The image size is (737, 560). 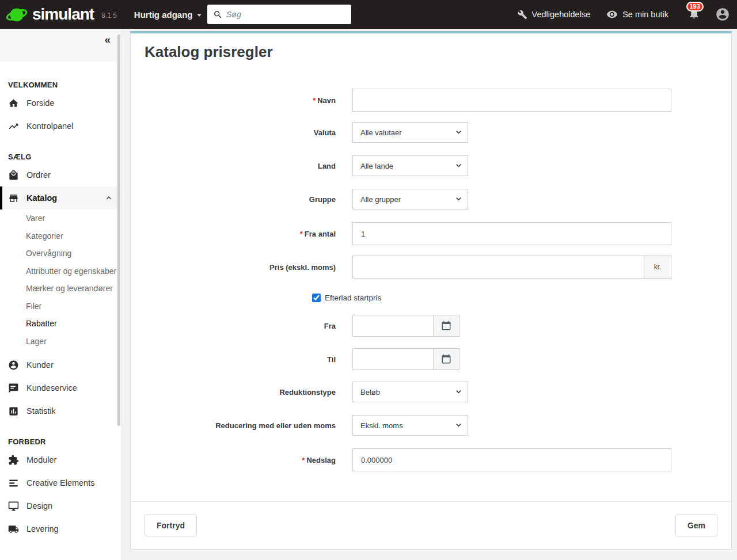 I want to click on gruppe-label: Gruppe, so click(x=240, y=199).